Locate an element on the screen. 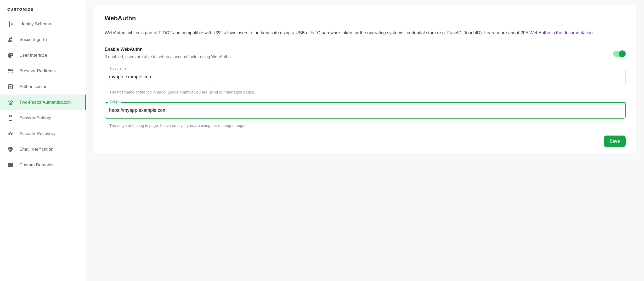  users-icon is located at coordinates (10, 40).